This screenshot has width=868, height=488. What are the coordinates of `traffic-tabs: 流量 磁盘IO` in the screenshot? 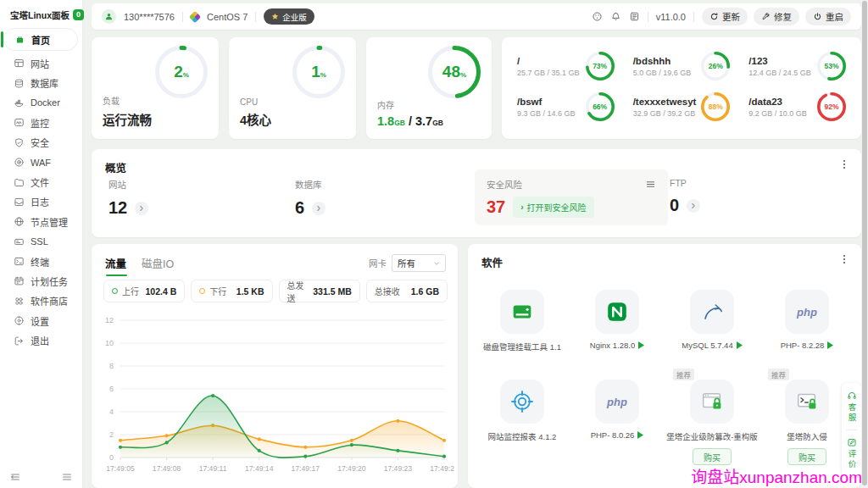 It's located at (139, 266).